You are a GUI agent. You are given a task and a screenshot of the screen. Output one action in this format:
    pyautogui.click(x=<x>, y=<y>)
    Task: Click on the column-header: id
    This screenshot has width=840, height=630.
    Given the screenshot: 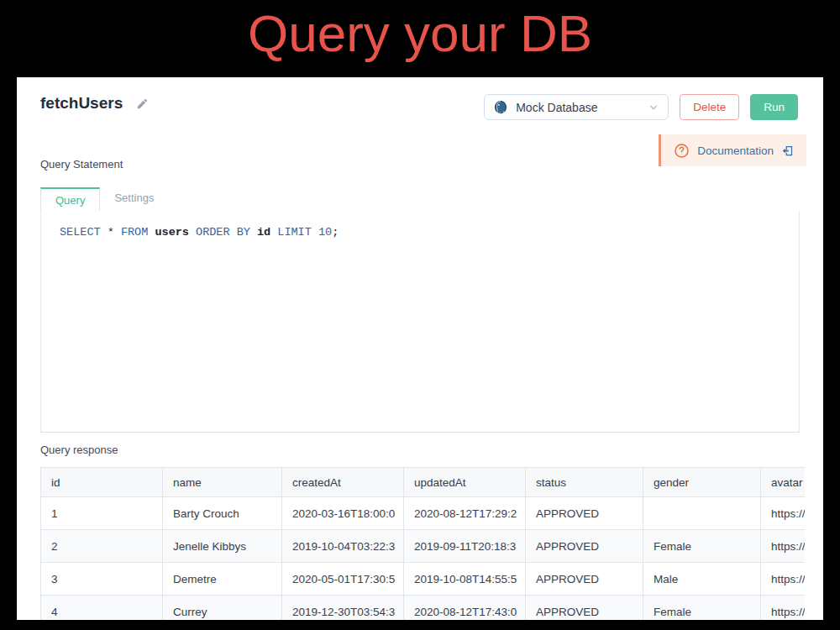 What is the action you would take?
    pyautogui.click(x=102, y=482)
    